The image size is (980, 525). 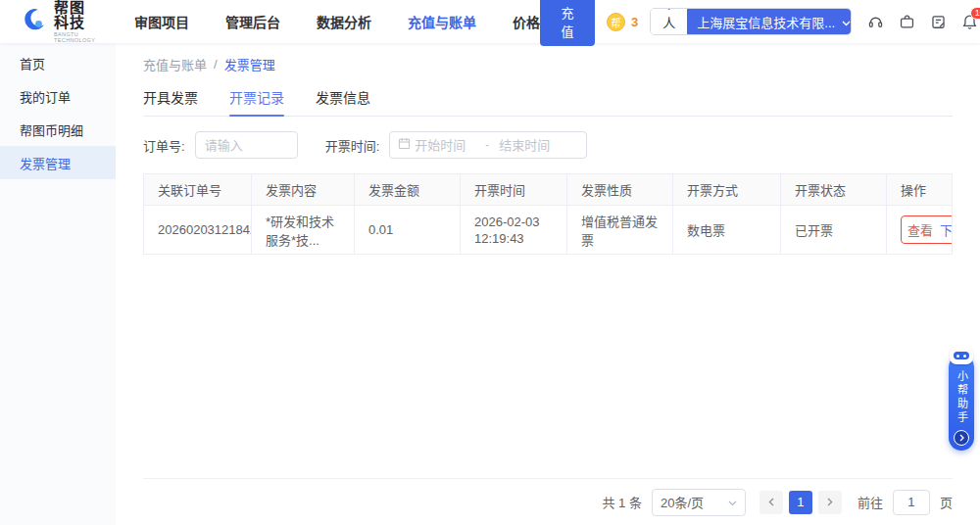 I want to click on sidebar-item-home: 首页, so click(x=58, y=63).